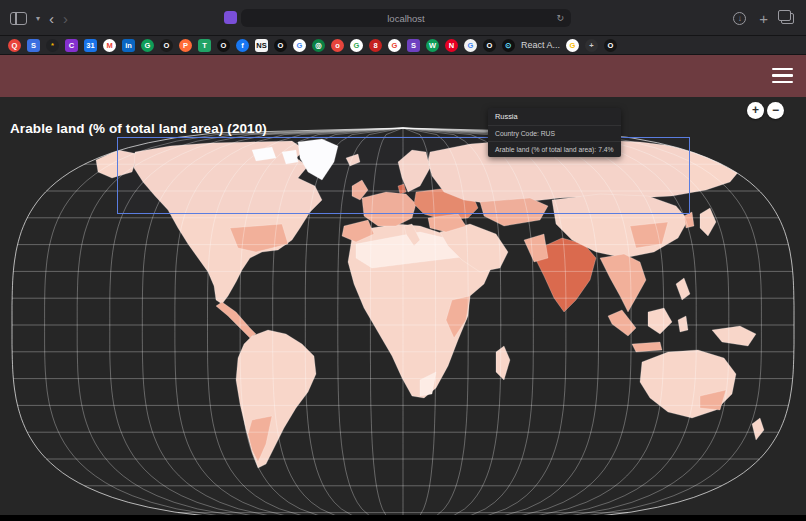  I want to click on island-sumatra, so click(622, 323).